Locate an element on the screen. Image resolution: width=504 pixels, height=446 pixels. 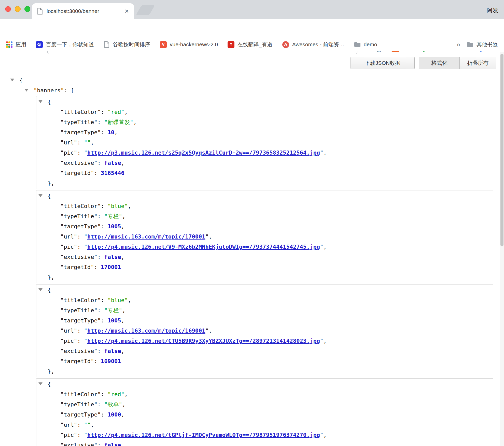
json-property-row: "targetId": 170001 is located at coordinates (265, 267).